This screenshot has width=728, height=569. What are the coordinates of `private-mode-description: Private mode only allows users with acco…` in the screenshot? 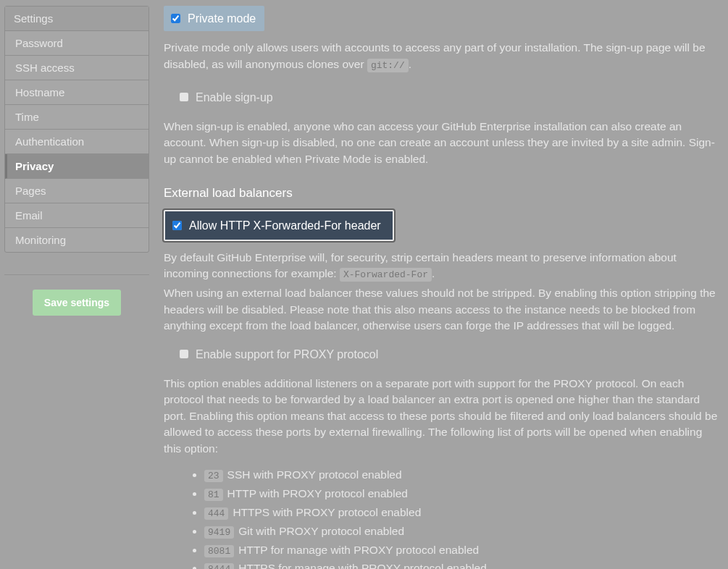 It's located at (442, 56).